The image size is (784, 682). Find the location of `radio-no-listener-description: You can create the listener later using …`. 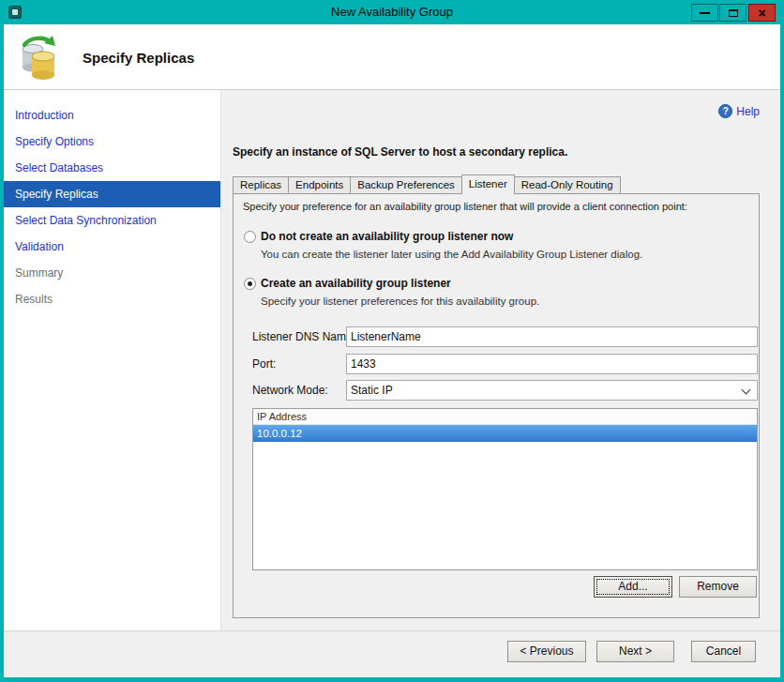

radio-no-listener-description: You can create the listener later using … is located at coordinates (452, 254).